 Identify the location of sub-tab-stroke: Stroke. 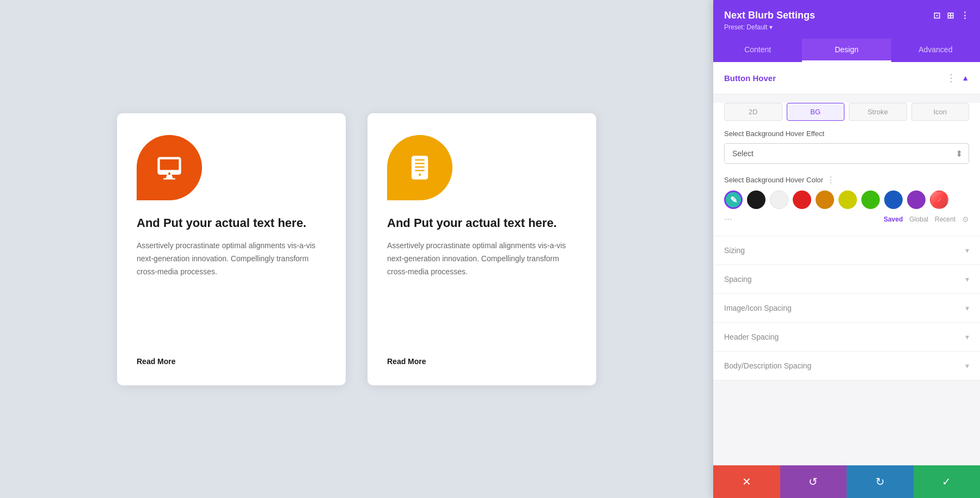
(878, 112).